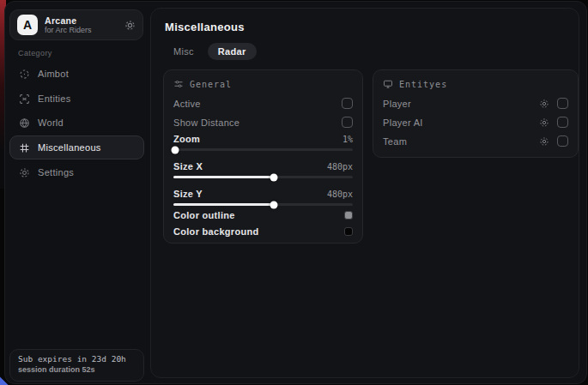 This screenshot has width=588, height=385. I want to click on size-y-label: Size Y, so click(188, 194).